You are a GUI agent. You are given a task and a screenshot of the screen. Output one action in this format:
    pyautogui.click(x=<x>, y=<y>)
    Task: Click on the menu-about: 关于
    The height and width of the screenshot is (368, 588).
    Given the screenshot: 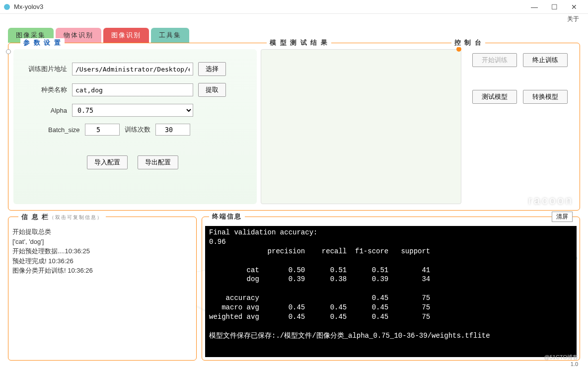 What is the action you would take?
    pyautogui.click(x=573, y=19)
    